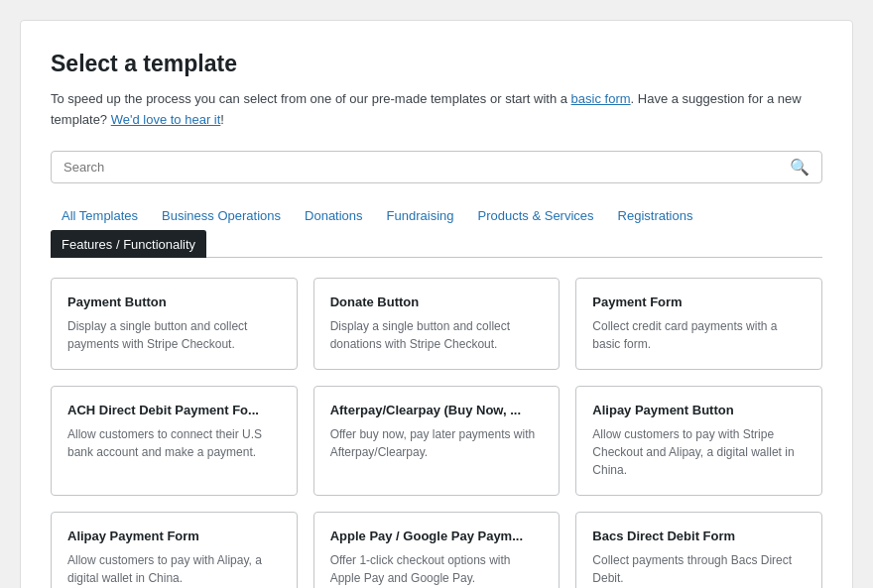  What do you see at coordinates (800, 167) in the screenshot?
I see `search-icon: 🔍` at bounding box center [800, 167].